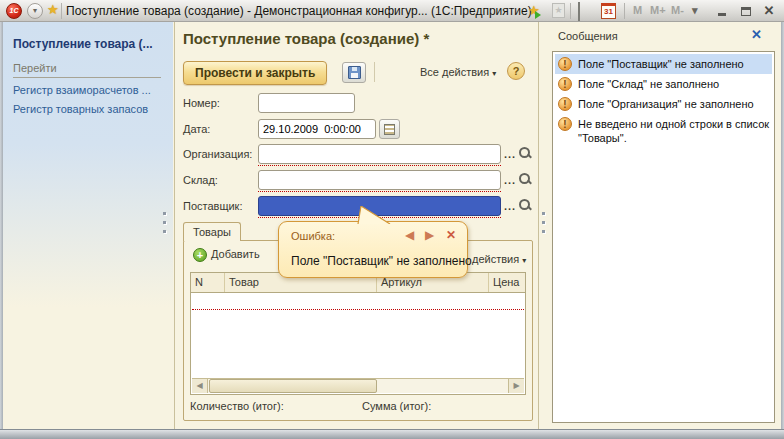 This screenshot has height=439, width=784. Describe the element at coordinates (664, 104) in the screenshot. I see `message-item: !Поле "Организация" не заполнено` at that location.